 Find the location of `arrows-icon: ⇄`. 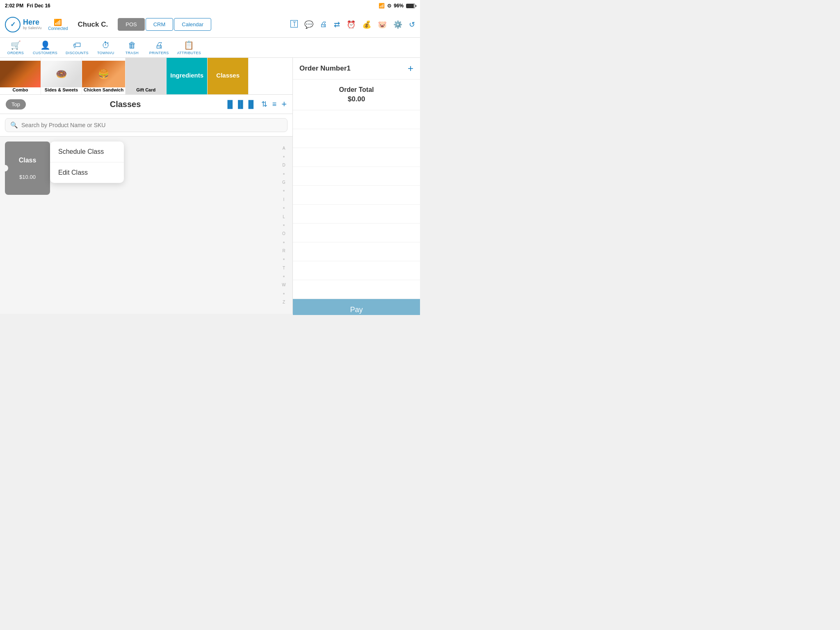

arrows-icon: ⇄ is located at coordinates (337, 25).